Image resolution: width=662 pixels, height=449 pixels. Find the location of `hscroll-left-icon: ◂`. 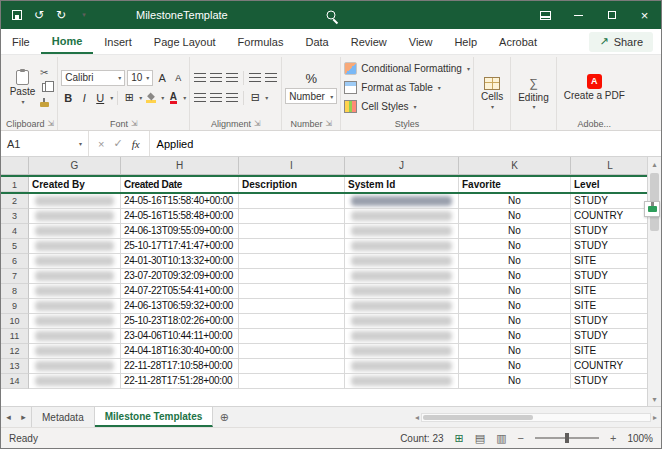

hscroll-left-icon: ◂ is located at coordinates (417, 418).